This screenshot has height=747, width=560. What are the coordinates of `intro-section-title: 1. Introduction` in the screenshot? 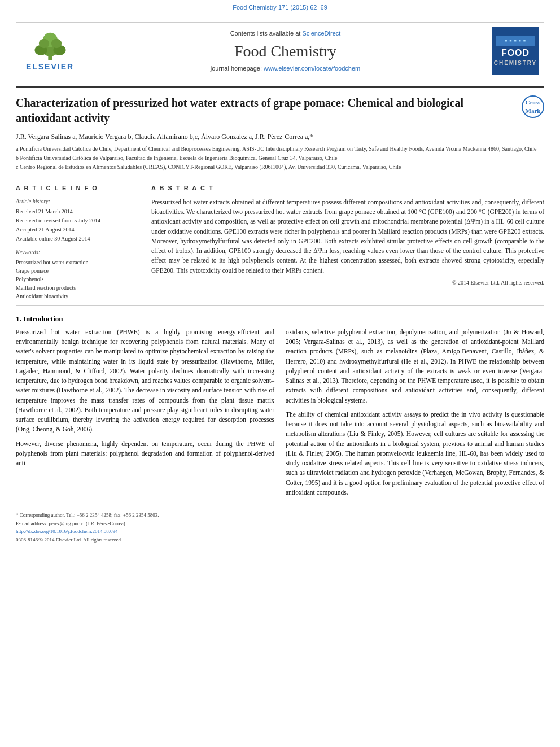 It's located at (280, 319).